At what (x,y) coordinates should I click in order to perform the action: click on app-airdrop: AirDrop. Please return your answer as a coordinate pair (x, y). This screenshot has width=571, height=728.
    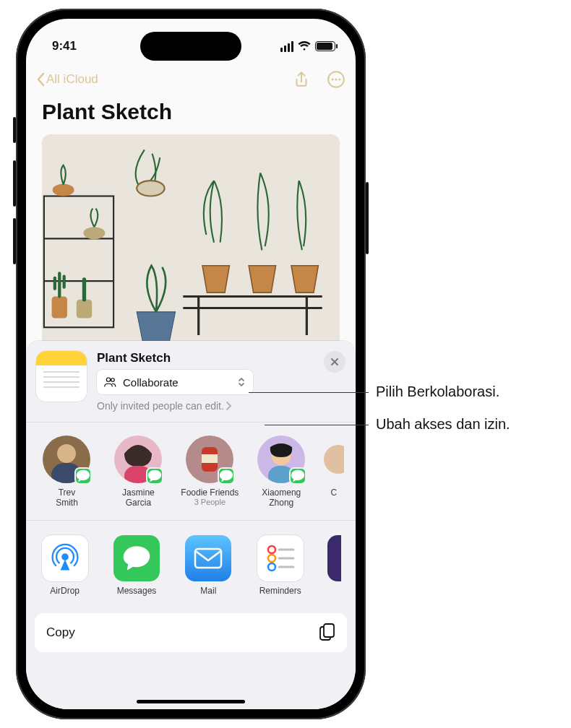
    Looking at the image, I should click on (65, 566).